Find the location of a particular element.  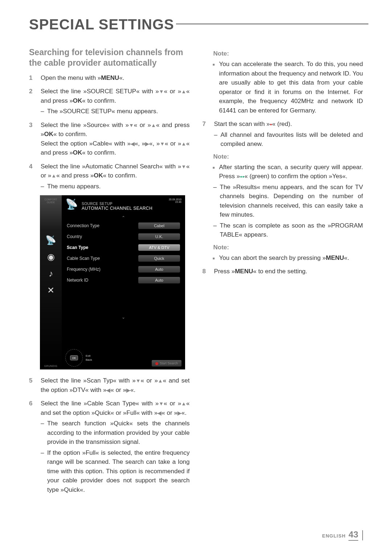

osd-exit-back: ExitBack is located at coordinates (89, 358).